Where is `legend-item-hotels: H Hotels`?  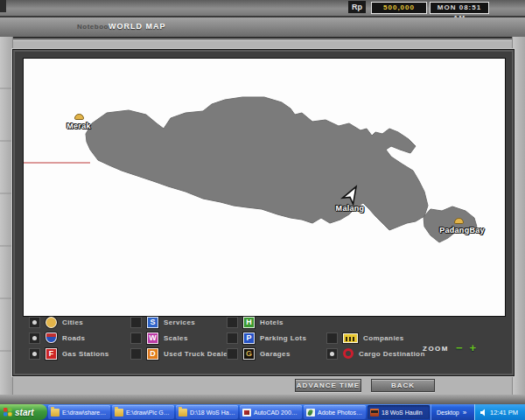 legend-item-hotels: H Hotels is located at coordinates (256, 322).